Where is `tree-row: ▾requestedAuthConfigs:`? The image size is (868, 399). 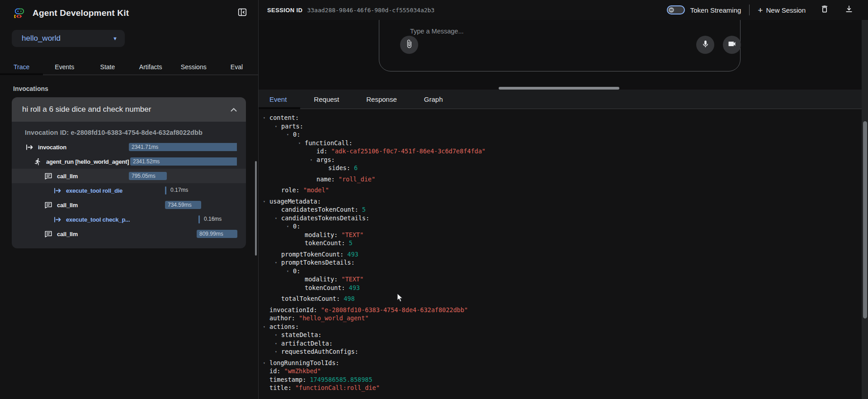
tree-row: ▾requestedAuthConfigs: is located at coordinates (560, 352).